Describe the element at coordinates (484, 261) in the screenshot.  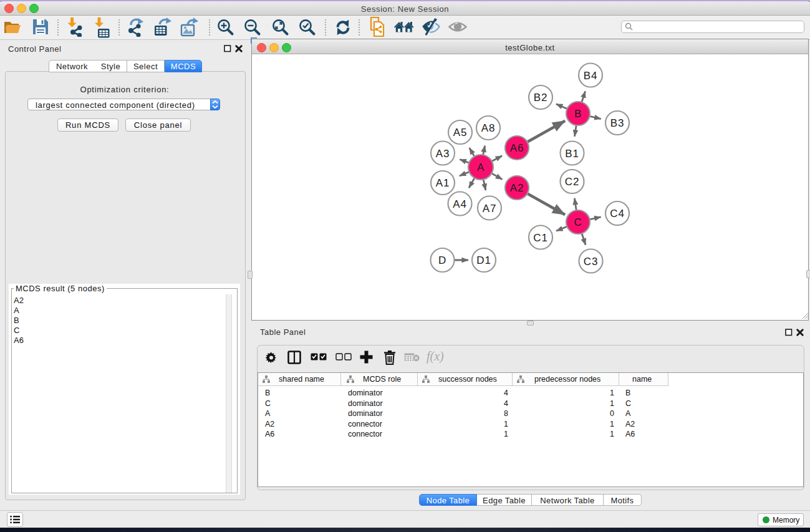
I see `svg-text: D1` at that location.